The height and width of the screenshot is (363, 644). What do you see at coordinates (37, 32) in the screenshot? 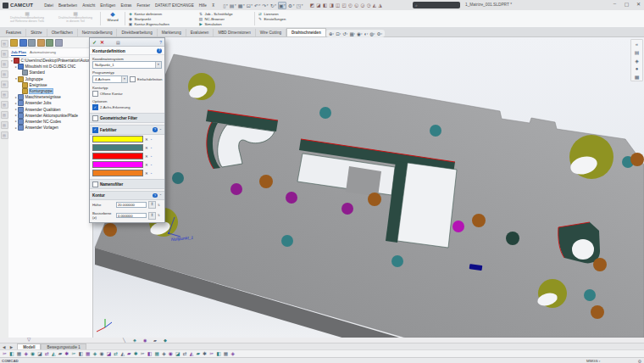
I see `tab-skizze: Skizze` at bounding box center [37, 32].